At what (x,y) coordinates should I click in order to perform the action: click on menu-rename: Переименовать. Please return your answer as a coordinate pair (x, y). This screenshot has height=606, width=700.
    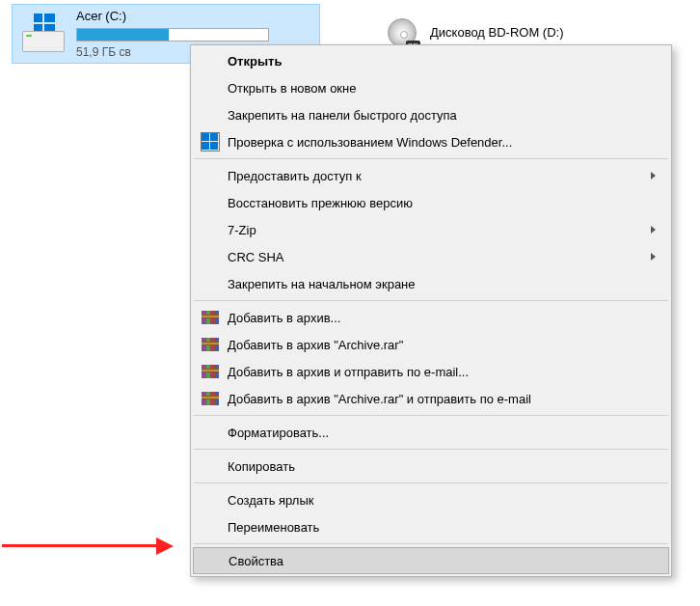
    Looking at the image, I should click on (431, 527).